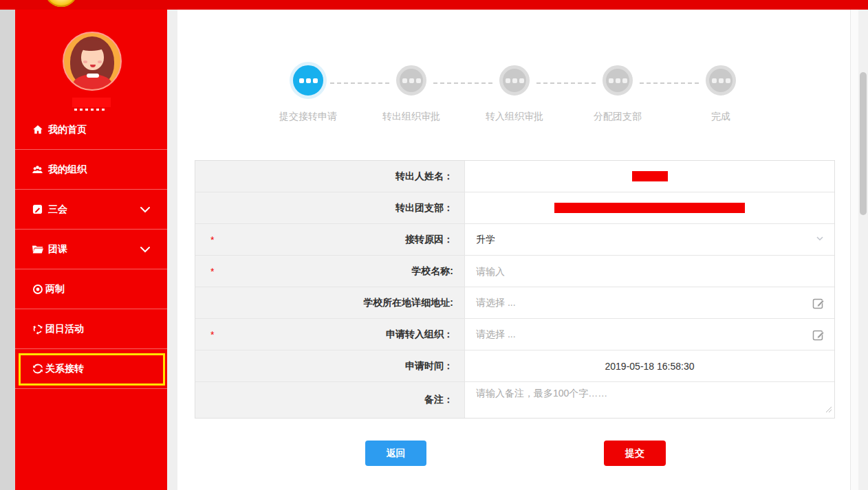  I want to click on avatar-collar, so click(93, 76).